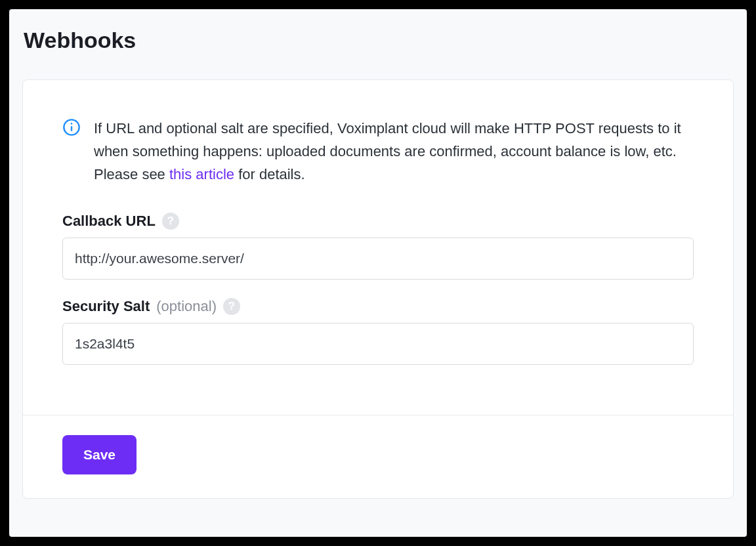  Describe the element at coordinates (394, 152) in the screenshot. I see `info-text: If URL and optional salt are specified, …` at that location.